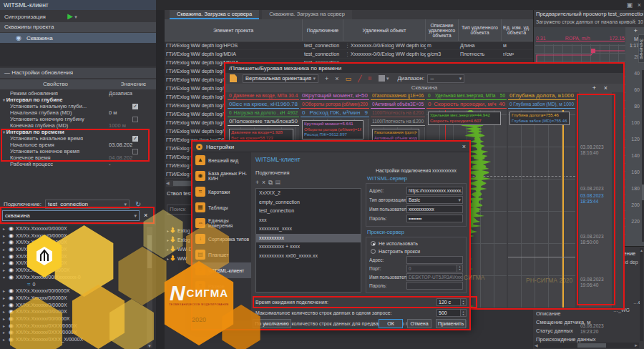 This screenshot has height=349, width=644. What do you see at coordinates (308, 256) in the screenshot?
I see `connection-item: xxxxxxxxxx xx00_xxxxx.xx` at bounding box center [308, 256].